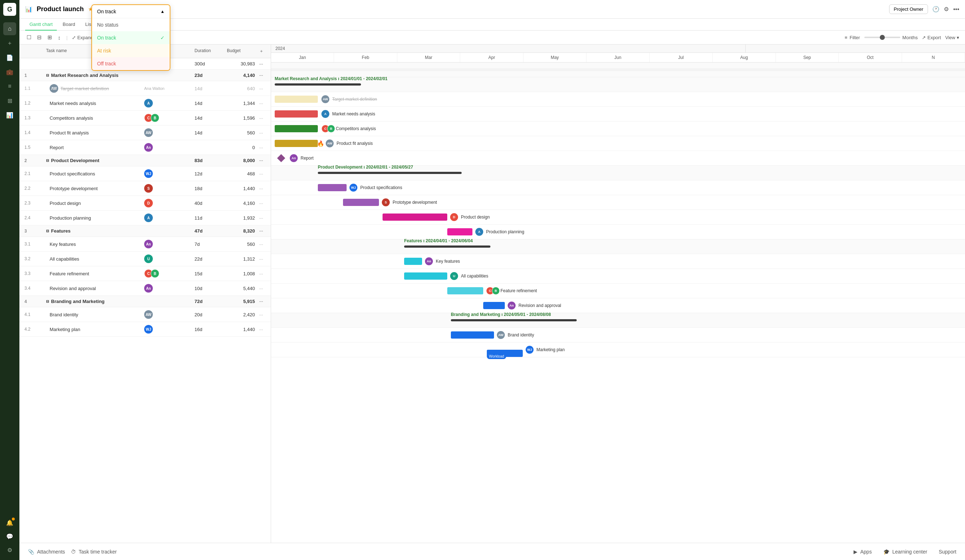 This screenshot has width=965, height=560. Describe the element at coordinates (931, 38) in the screenshot. I see `export-button: ↗ Export` at that location.